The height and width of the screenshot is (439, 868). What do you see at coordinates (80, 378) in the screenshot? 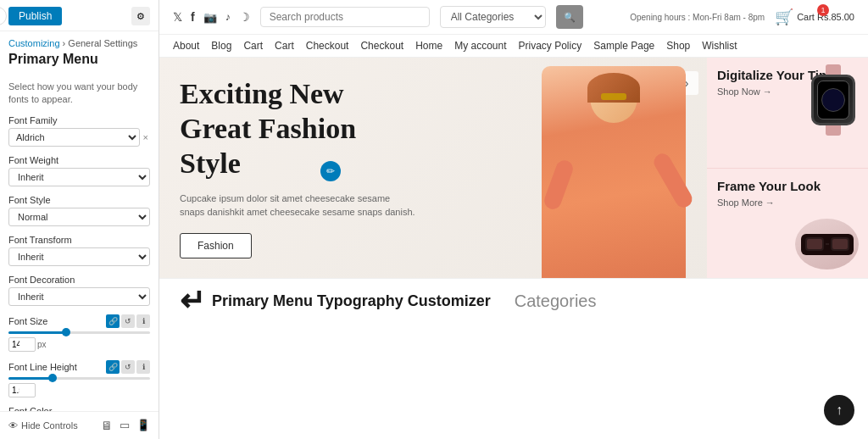
I see `font-line-height-slider-container` at bounding box center [80, 378].